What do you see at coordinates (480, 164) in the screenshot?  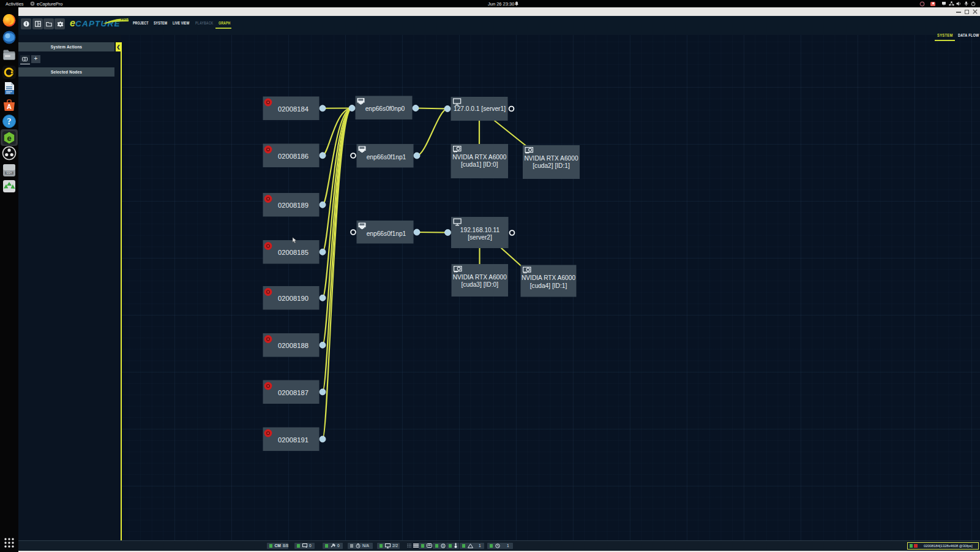 I see `svg-text: [cuda1] [ID:0]` at bounding box center [480, 164].